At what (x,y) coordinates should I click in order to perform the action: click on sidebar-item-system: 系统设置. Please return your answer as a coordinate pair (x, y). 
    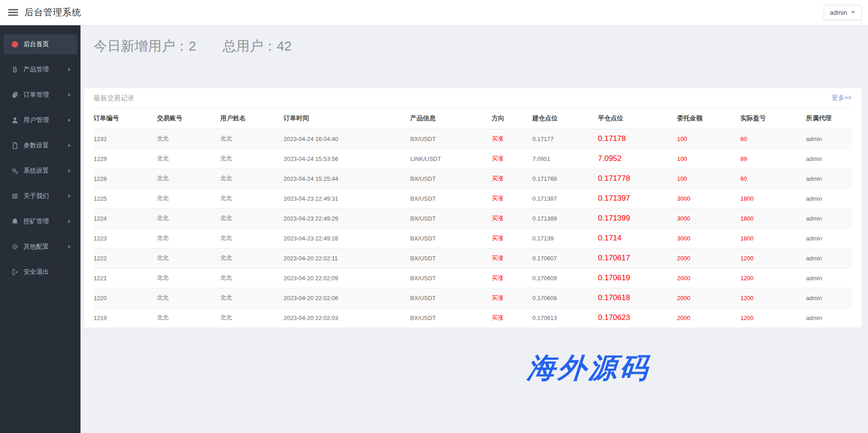
    Looking at the image, I should click on (40, 171).